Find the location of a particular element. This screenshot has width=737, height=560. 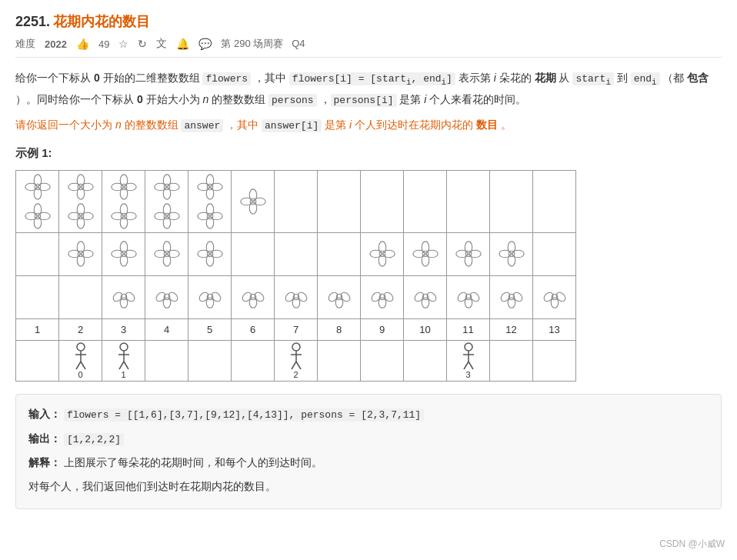

cell-r2-c2 is located at coordinates (81, 254).